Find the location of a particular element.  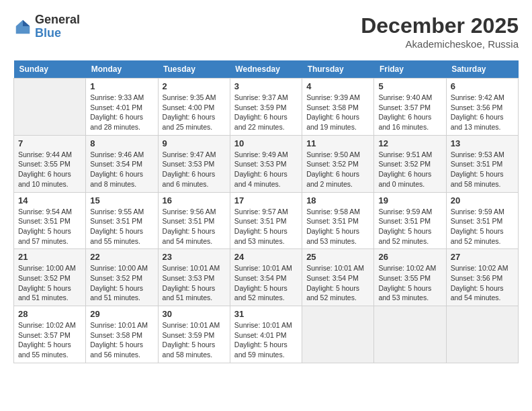

calendar-cell: 30Sunrise: 10:01 AMSunset: 3:59 PMDaylig… is located at coordinates (193, 334).